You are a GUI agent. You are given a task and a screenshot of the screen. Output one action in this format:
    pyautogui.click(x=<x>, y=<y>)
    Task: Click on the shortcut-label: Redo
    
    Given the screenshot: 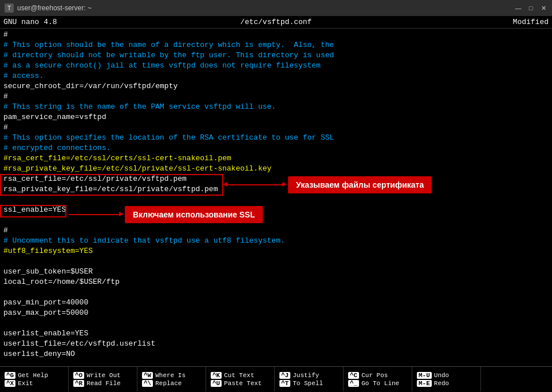 What is the action you would take?
    pyautogui.click(x=441, y=383)
    